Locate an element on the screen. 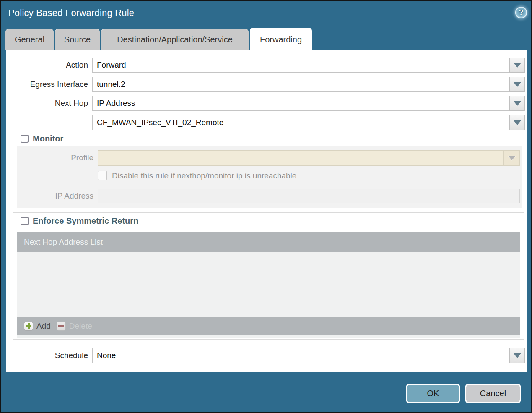 The width and height of the screenshot is (532, 413). egress-interface-label: Egress Interface is located at coordinates (47, 84).